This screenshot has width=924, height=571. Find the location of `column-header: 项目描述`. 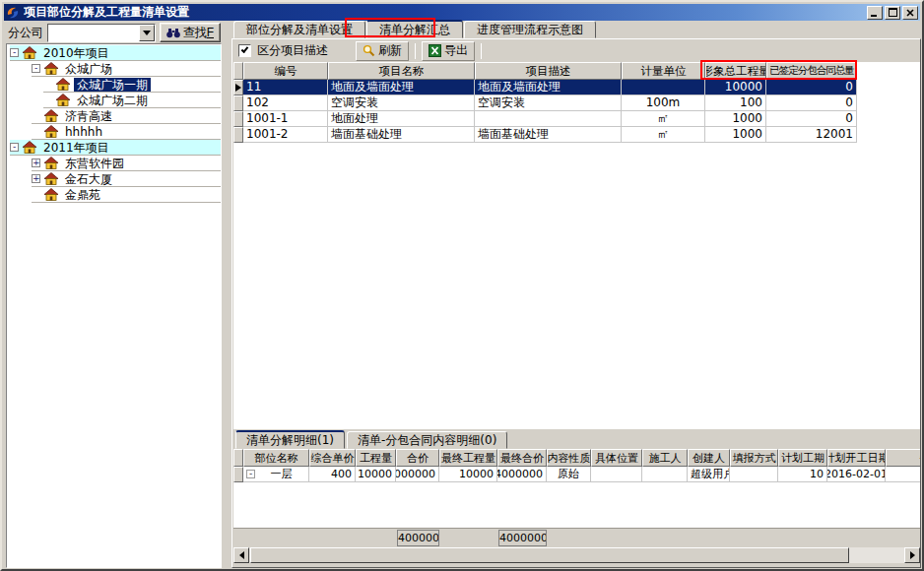

column-header: 项目描述 is located at coordinates (548, 71).